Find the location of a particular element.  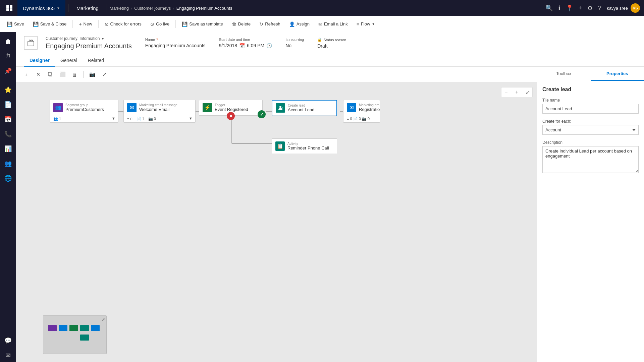

sidebar-item-leads: ⭐ is located at coordinates (8, 90).